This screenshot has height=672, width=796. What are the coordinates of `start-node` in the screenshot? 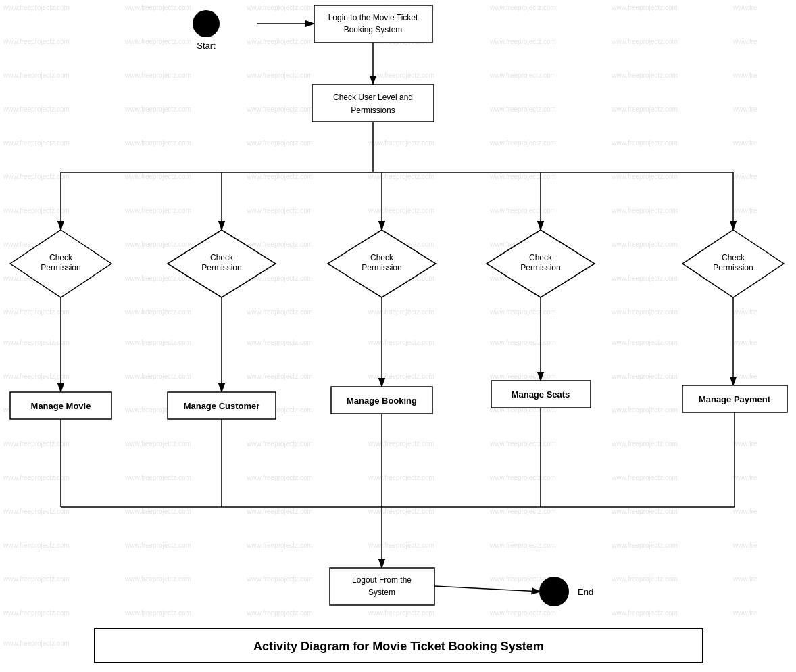 It's located at (206, 24).